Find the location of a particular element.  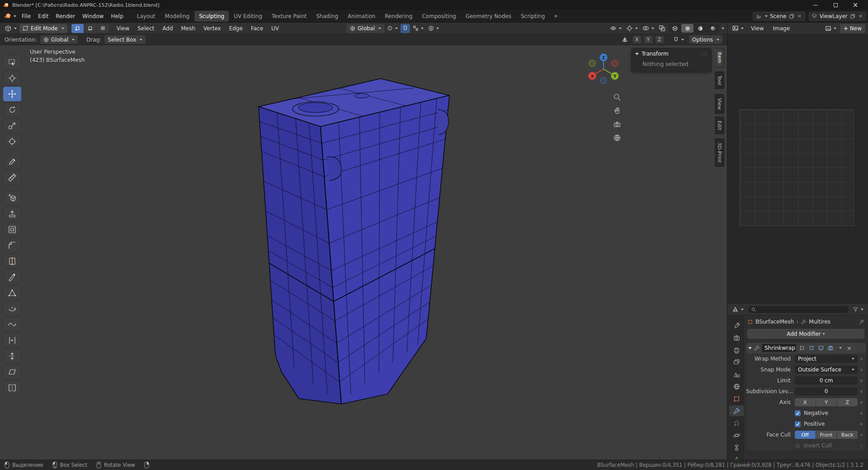

close-button: × is located at coordinates (855, 5).